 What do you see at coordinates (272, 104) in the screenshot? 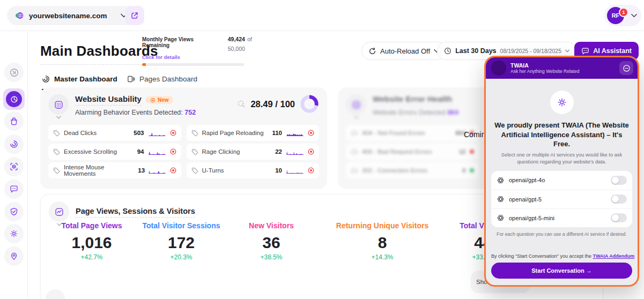
I see `usability-score: 28.49 / 100` at bounding box center [272, 104].